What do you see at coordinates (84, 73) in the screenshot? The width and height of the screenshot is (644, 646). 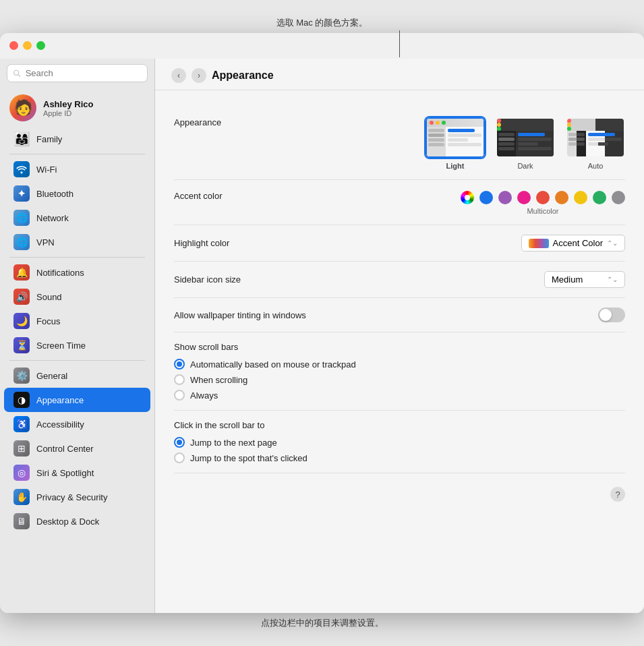 I see `search-input` at bounding box center [84, 73].